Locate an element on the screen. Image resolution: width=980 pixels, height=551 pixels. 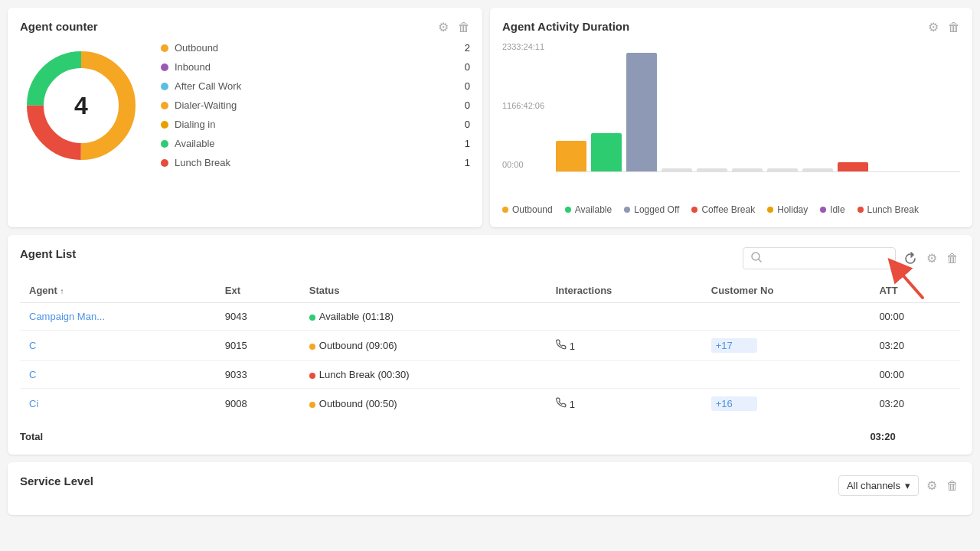
table-row: Campaign Man...9043Available (01:18)00:0… is located at coordinates (490, 317).